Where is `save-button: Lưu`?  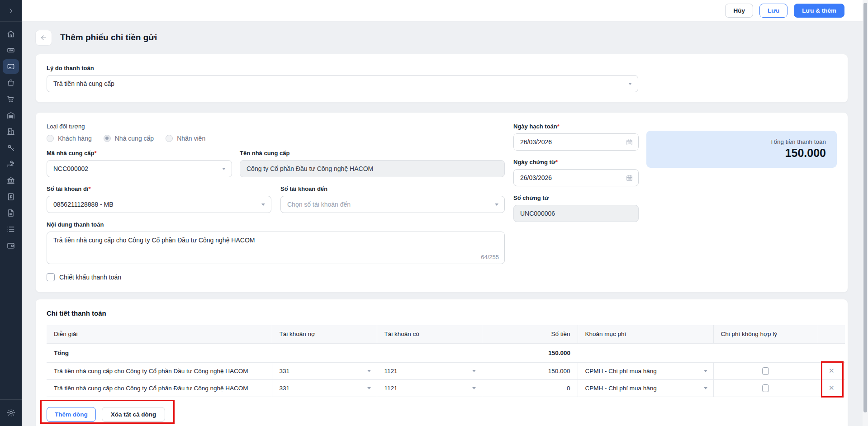 save-button: Lưu is located at coordinates (773, 11).